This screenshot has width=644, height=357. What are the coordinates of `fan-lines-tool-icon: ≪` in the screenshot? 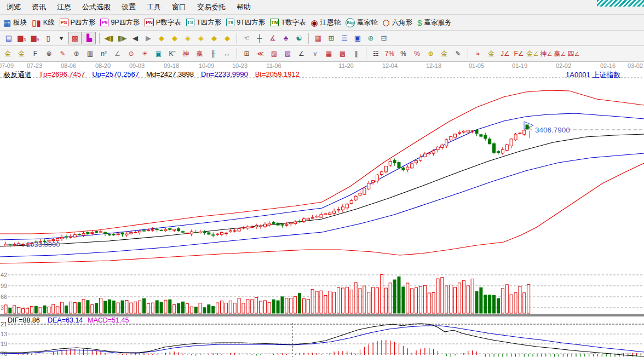 It's located at (261, 54).